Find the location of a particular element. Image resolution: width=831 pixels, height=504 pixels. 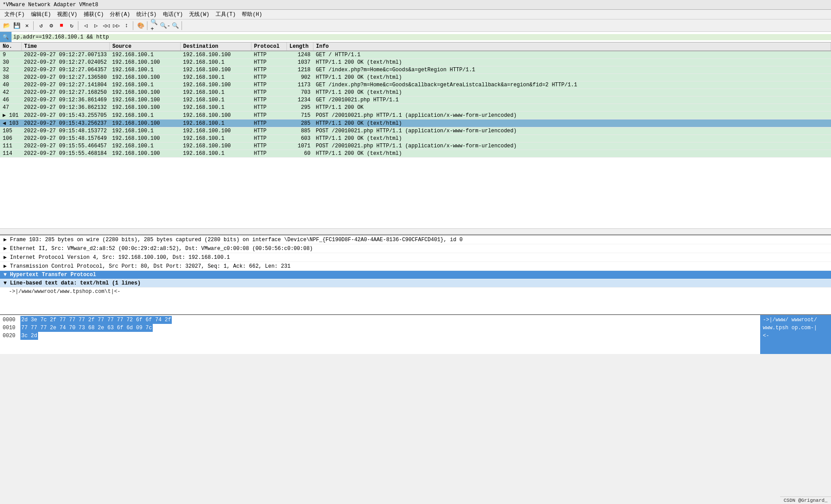

table-cell: GET /20010021.php HTTP/1.1 is located at coordinates (572, 100).